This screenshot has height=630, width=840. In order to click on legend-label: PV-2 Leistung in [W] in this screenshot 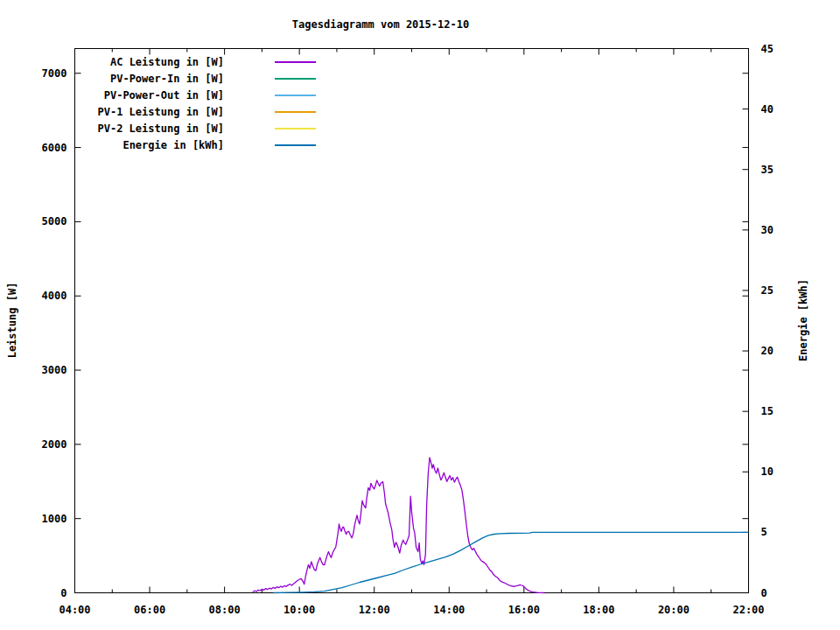, I will do `click(161, 129)`.